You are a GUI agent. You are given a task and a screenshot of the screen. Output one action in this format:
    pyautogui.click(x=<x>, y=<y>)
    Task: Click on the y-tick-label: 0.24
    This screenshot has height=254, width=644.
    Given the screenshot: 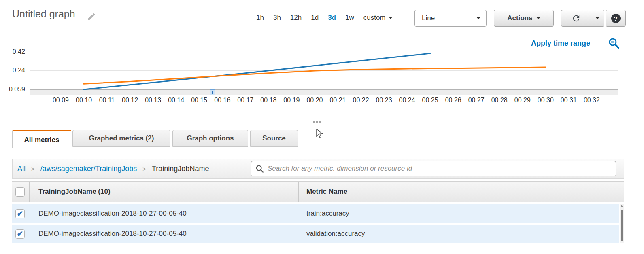 What is the action you would take?
    pyautogui.click(x=13, y=70)
    